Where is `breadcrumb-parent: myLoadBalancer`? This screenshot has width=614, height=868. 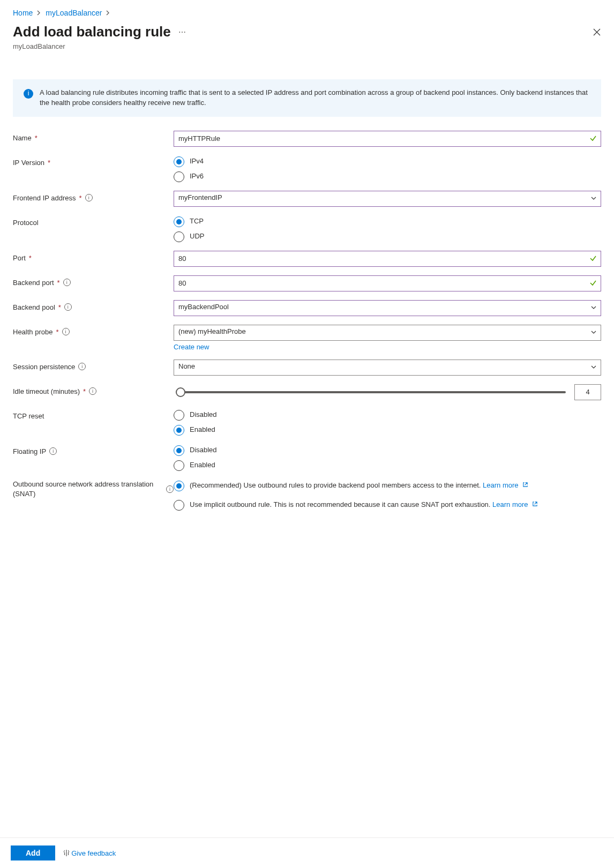 breadcrumb-parent: myLoadBalancer is located at coordinates (74, 13).